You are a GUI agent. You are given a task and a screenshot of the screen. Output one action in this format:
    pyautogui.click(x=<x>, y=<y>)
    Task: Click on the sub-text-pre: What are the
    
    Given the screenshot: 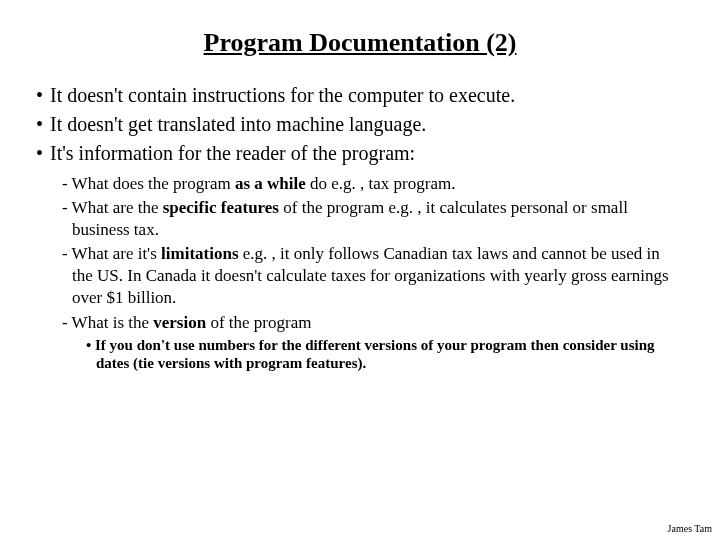 What is the action you would take?
    pyautogui.click(x=118, y=208)
    